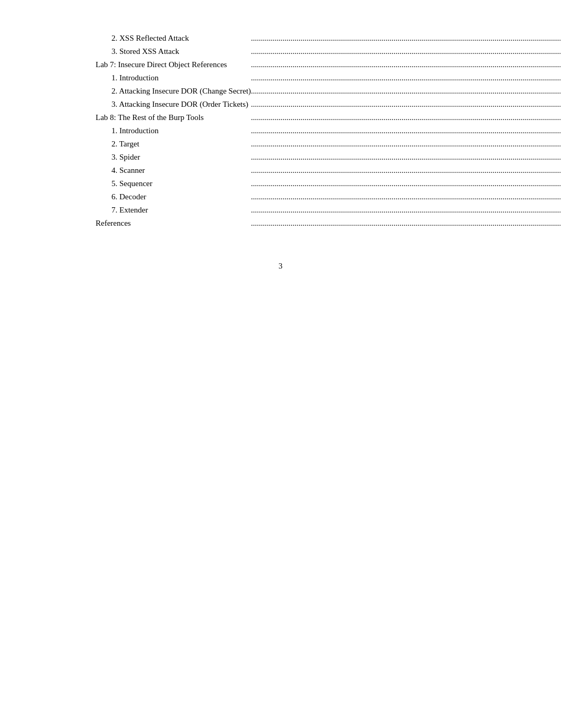  Describe the element at coordinates (329, 210) in the screenshot. I see `toc-row: 7. Extender88` at that location.